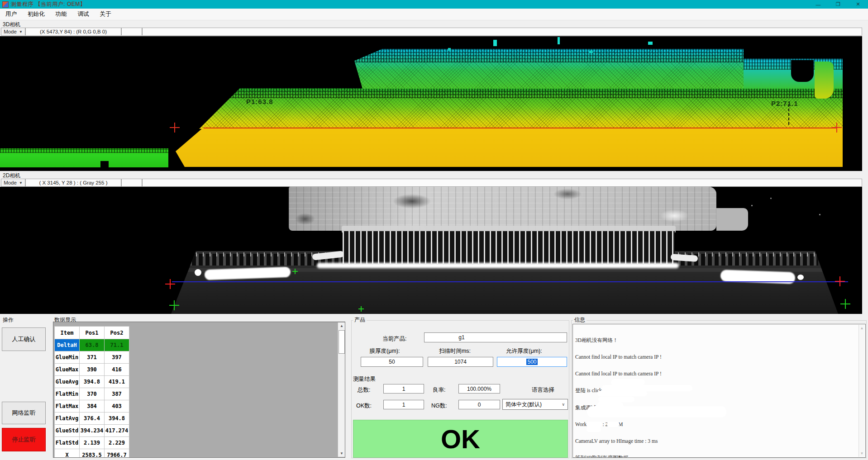 This screenshot has height=460, width=868. Describe the element at coordinates (92, 406) in the screenshot. I see `table-row: FlatMax 384 403` at that location.